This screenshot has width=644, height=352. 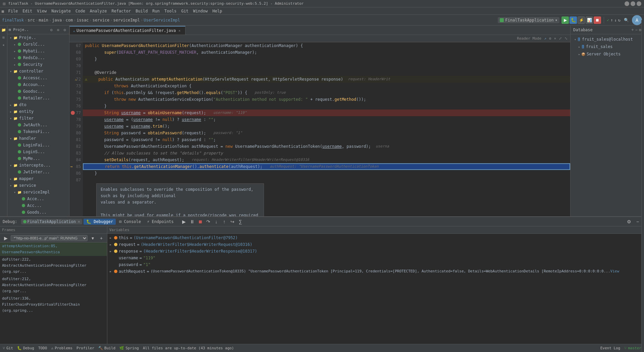 What do you see at coordinates (38, 145) in the screenshot?
I see `tree-item-loginfai: LoginFai...` at bounding box center [38, 145].